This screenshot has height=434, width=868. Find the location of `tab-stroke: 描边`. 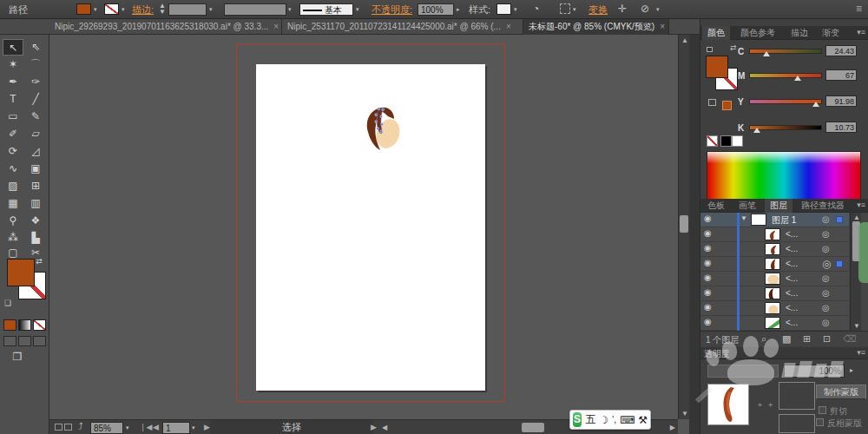

tab-stroke: 描边 is located at coordinates (799, 33).